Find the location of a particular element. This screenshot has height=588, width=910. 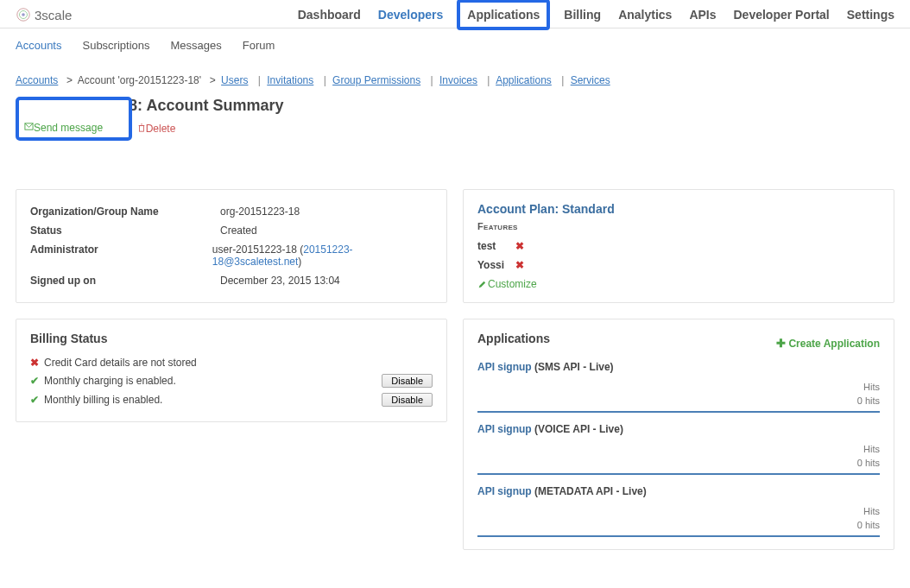

billing-status-pane: Billing Status ✖ Credit Card details are… is located at coordinates (231, 370).